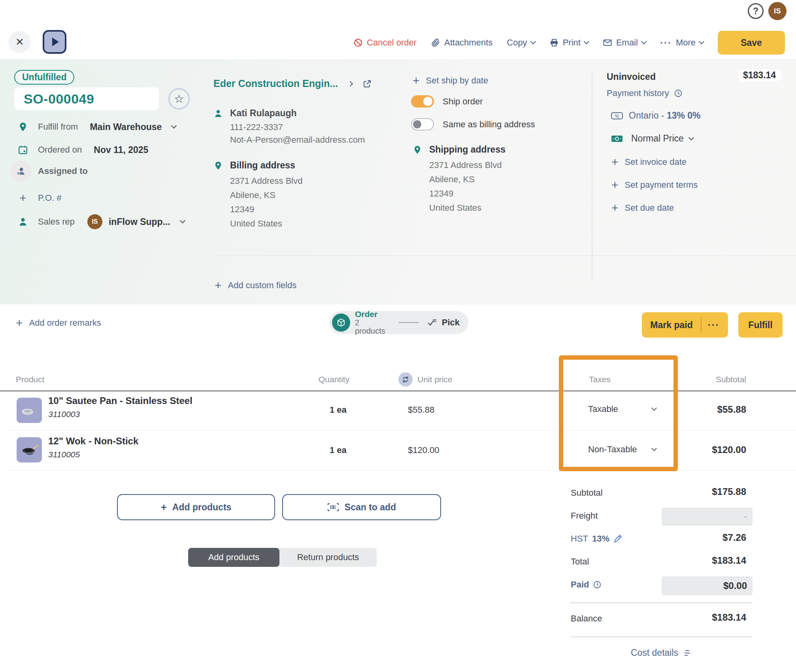 The image size is (796, 672). I want to click on cancel-order-button: Cancel order, so click(385, 43).